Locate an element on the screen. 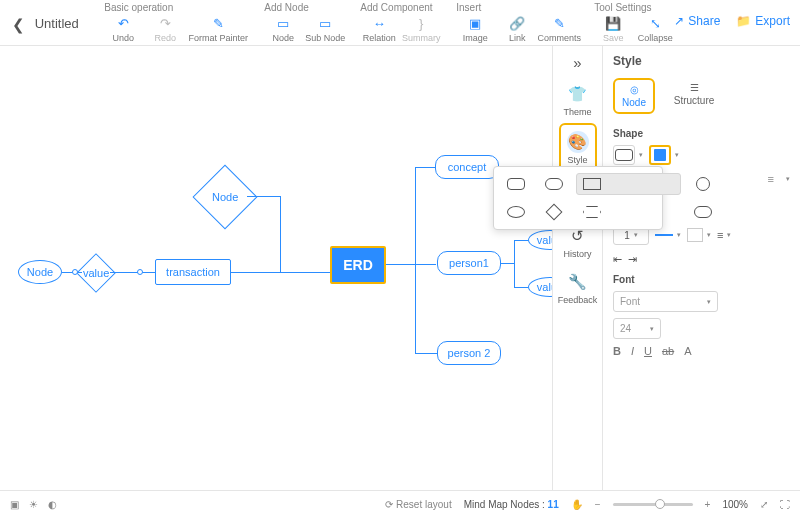 Image resolution: width=800 pixels, height=518 pixels. node-v1: value is located at coordinates (96, 273).